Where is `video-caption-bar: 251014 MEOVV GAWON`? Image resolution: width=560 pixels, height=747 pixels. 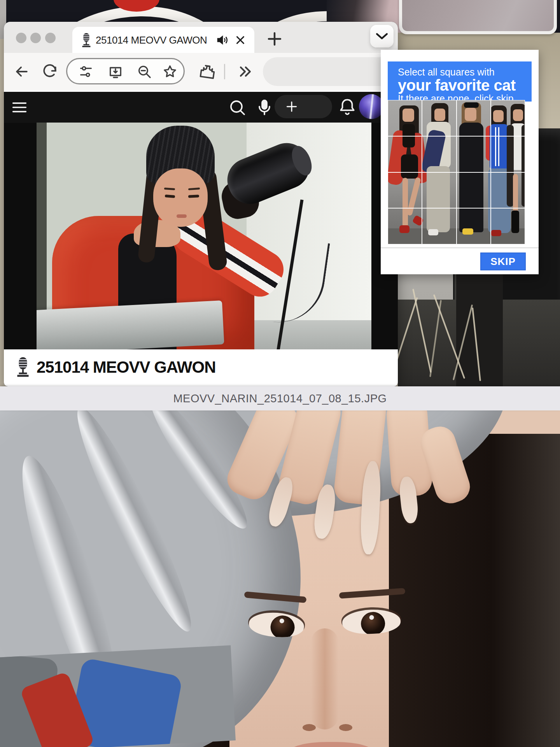
video-caption-bar: 251014 MEOVV GAWON is located at coordinates (201, 368).